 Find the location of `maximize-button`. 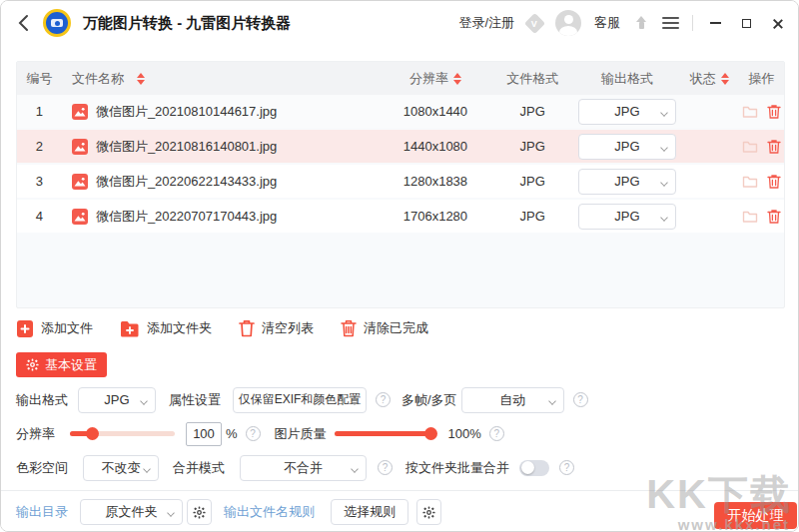

maximize-button is located at coordinates (746, 23).